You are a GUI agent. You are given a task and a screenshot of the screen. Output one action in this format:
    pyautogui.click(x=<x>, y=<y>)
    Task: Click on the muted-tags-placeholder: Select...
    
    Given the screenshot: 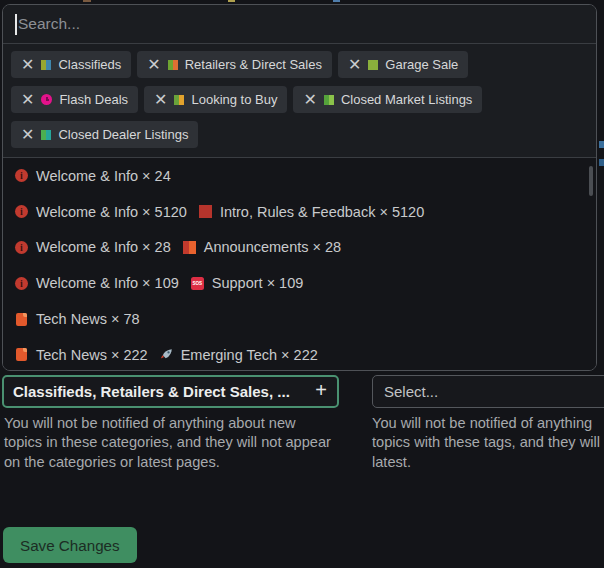 What is the action you would take?
    pyautogui.click(x=406, y=392)
    